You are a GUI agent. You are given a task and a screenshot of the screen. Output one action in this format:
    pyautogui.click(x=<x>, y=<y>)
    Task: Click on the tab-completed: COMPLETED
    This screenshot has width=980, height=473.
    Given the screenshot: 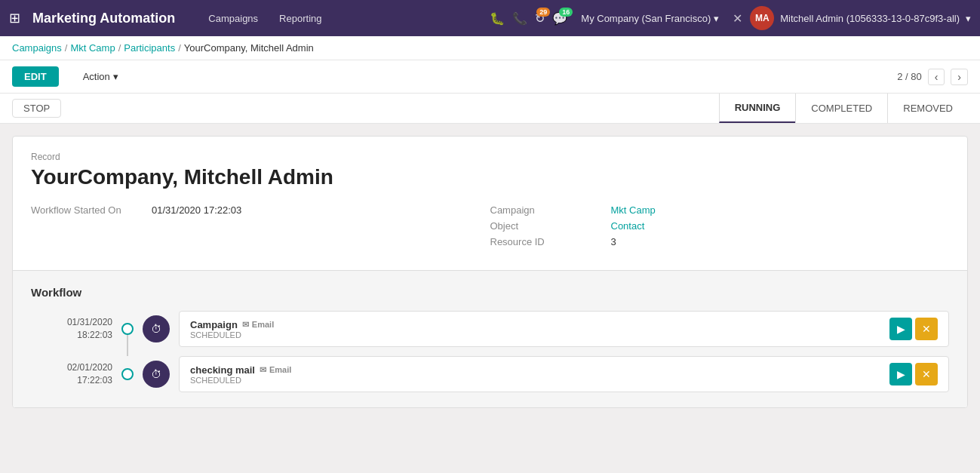 What is the action you would take?
    pyautogui.click(x=841, y=109)
    